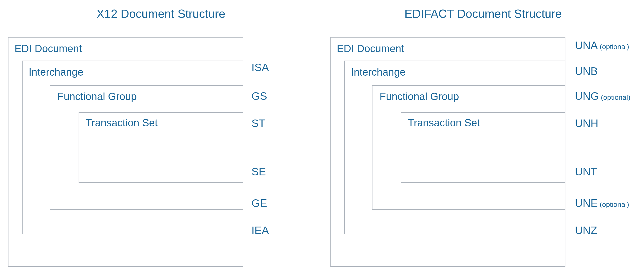 This screenshot has height=278, width=644. What do you see at coordinates (48, 48) in the screenshot?
I see `x12-label-doc: EDI Document` at bounding box center [48, 48].